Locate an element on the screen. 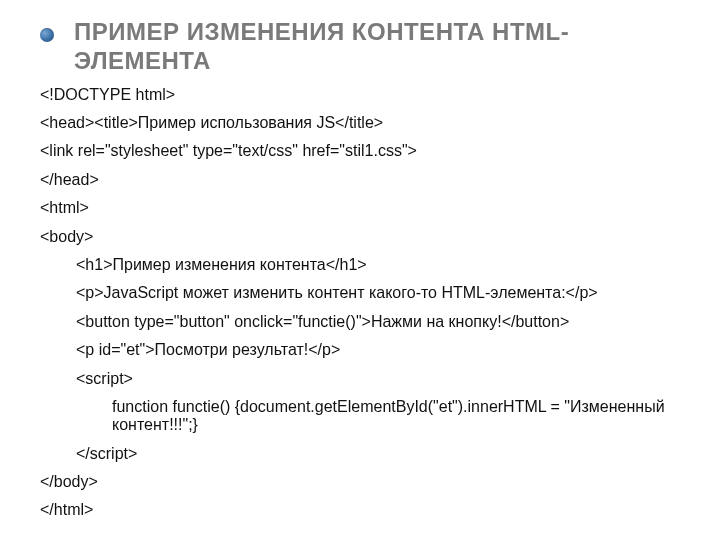 The width and height of the screenshot is (720, 540). code-line: <!DOCTYPE html> is located at coordinates (360, 95).